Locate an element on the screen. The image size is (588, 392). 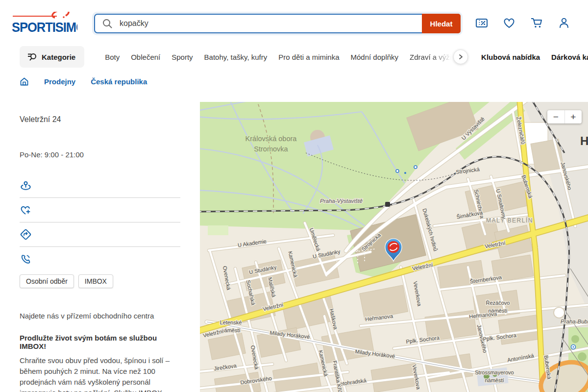
svg-text: Letenské is located at coordinates (231, 322).